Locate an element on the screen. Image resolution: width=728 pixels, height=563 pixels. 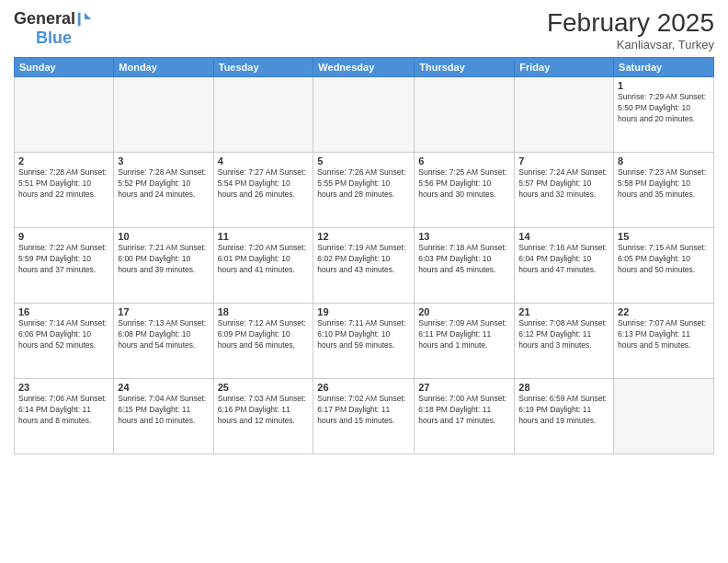
calendar-cell: 27Sunrise: 7:00 AM Sunset: 6:18 PM Dayli… is located at coordinates (465, 416).